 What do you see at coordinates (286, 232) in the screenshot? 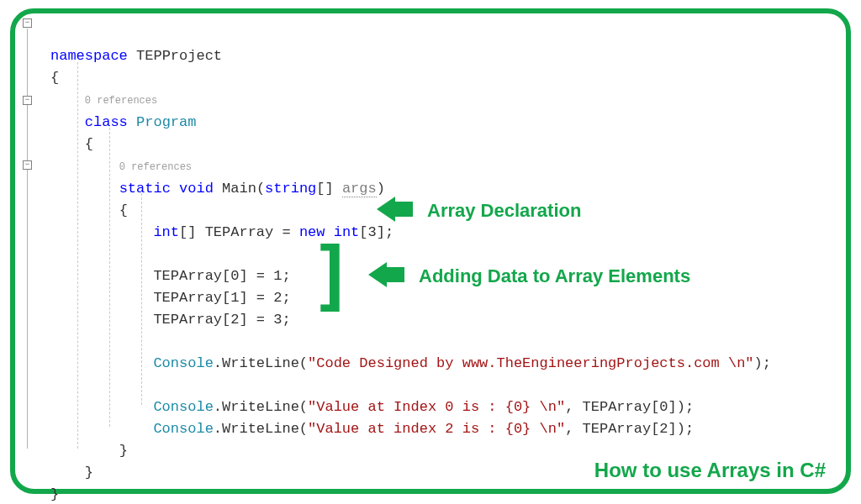
I see `op: =` at bounding box center [286, 232].